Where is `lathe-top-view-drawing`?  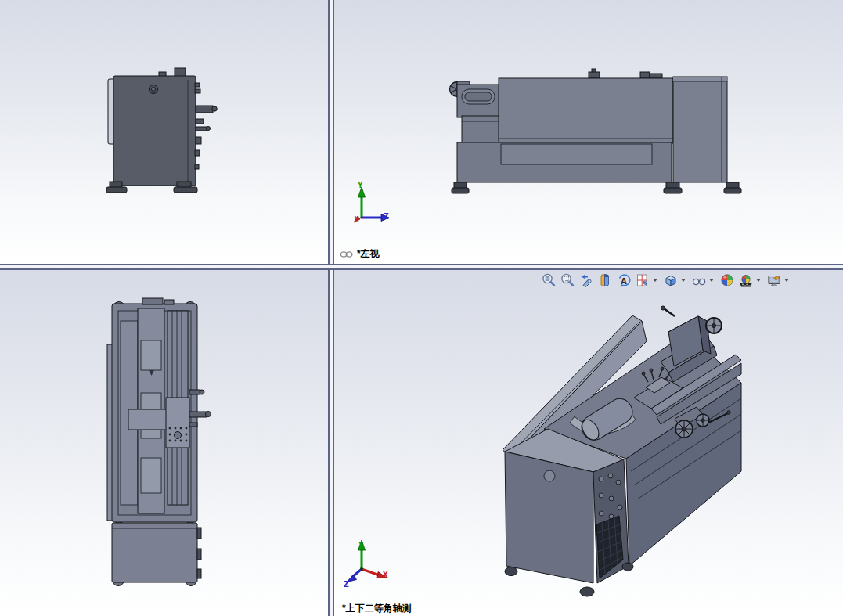
lathe-top-view-drawing is located at coordinates (160, 445).